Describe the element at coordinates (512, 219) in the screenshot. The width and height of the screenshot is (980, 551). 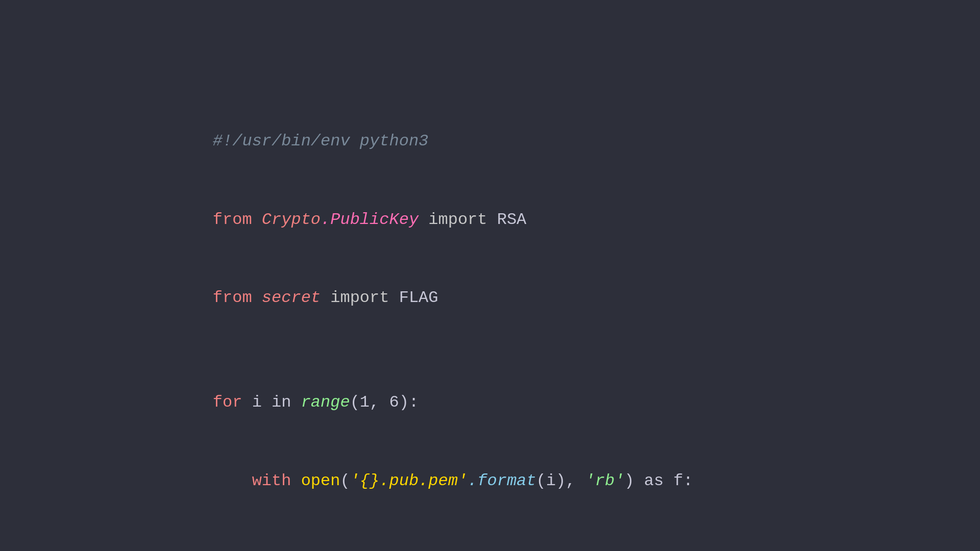
I see `class-rsa: RSA` at that location.